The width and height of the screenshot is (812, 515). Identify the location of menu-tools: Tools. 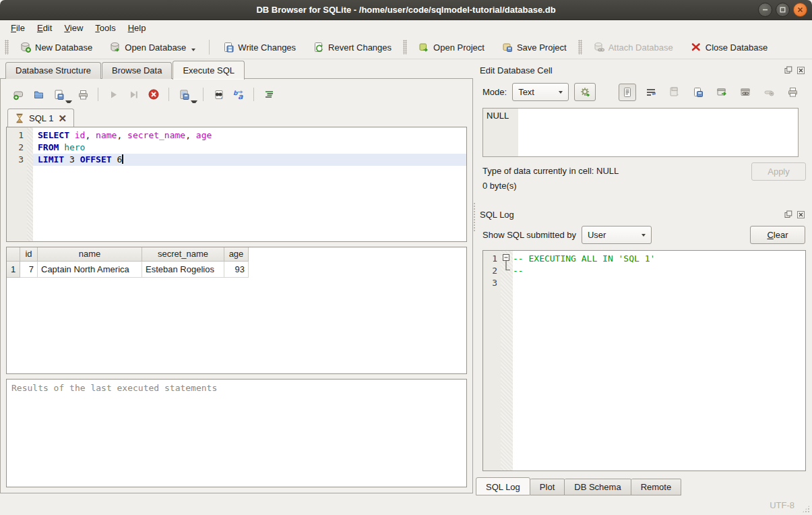
(105, 28).